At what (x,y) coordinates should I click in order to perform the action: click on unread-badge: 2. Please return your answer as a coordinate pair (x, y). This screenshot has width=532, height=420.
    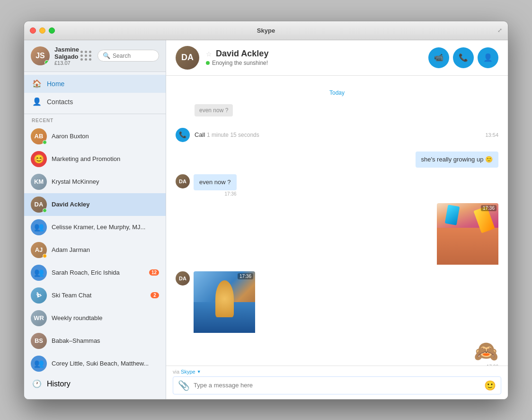
    Looking at the image, I should click on (155, 295).